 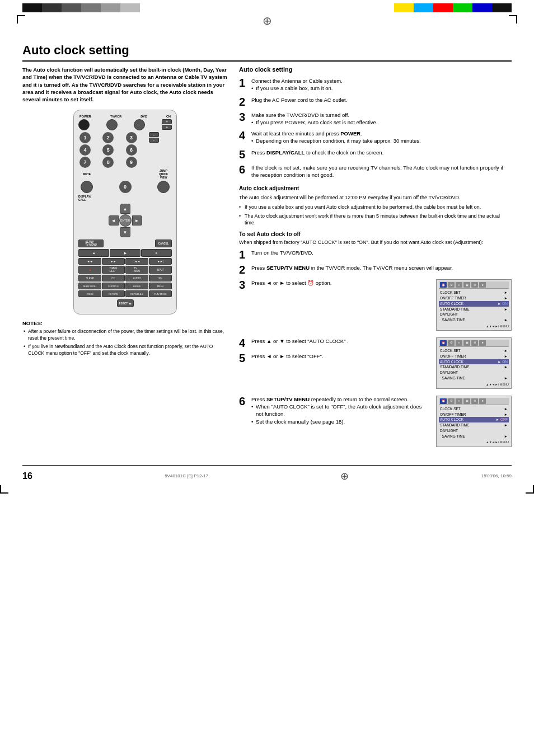 What do you see at coordinates (87, 187) in the screenshot?
I see `mute-btn` at bounding box center [87, 187].